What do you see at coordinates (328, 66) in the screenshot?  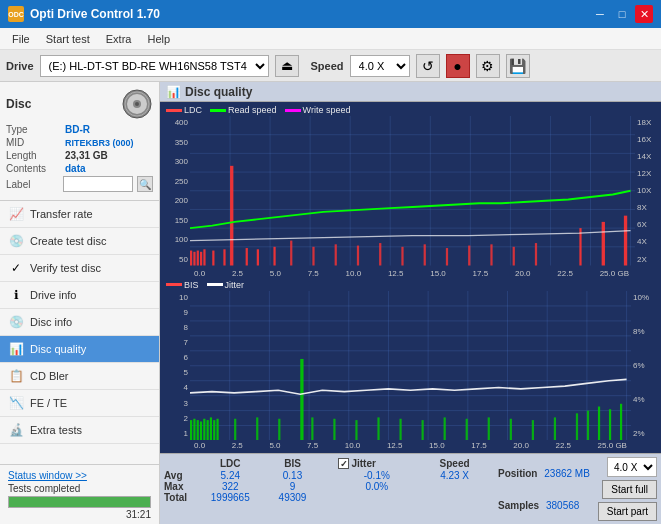 I see `speed-label: Speed` at bounding box center [328, 66].